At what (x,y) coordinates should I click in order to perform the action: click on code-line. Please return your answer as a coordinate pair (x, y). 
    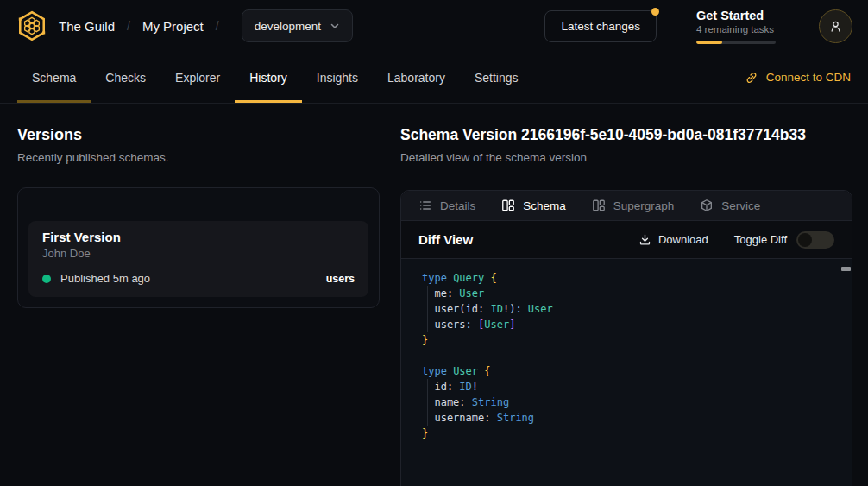
    Looking at the image, I should click on (628, 356).